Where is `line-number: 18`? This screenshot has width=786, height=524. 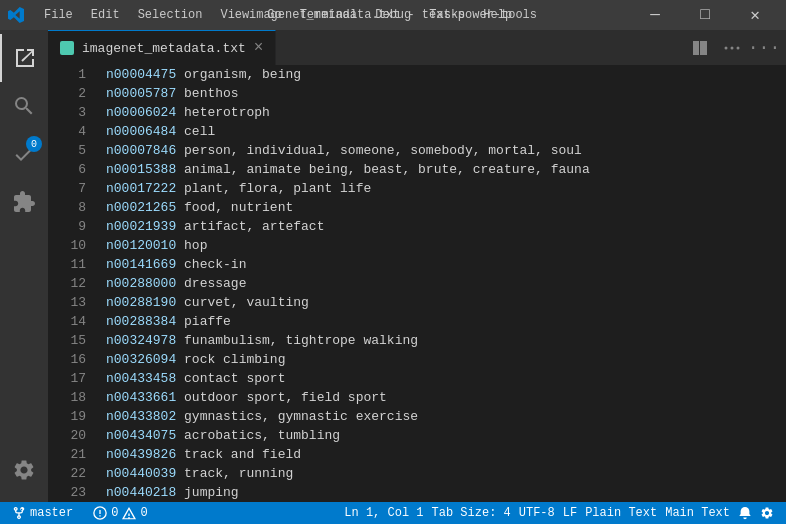
line-number: 18 is located at coordinates (67, 398).